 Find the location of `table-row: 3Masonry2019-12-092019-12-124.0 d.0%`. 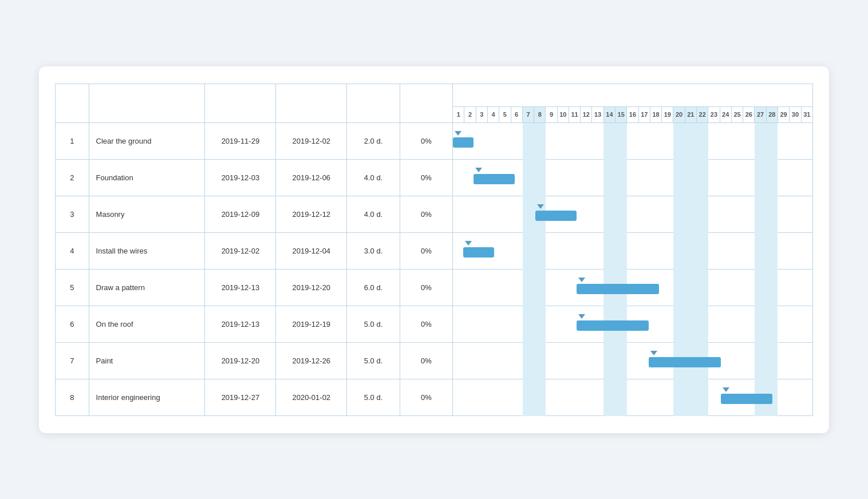

table-row: 3Masonry2019-12-092019-12-124.0 d.0% is located at coordinates (434, 214).